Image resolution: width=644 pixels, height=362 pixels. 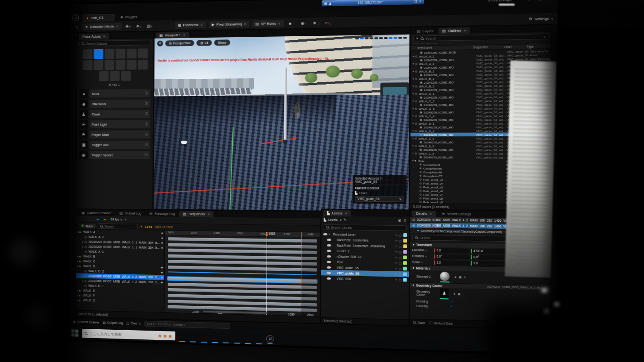 I want to click on cmd-dropdown: ▢ Cmd ∨, so click(x=134, y=323).